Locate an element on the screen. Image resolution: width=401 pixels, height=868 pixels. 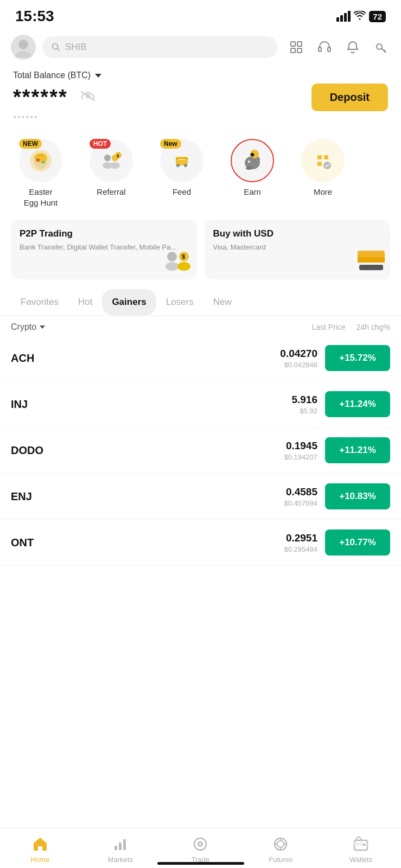
search-placeholder: SHIB is located at coordinates (76, 47).